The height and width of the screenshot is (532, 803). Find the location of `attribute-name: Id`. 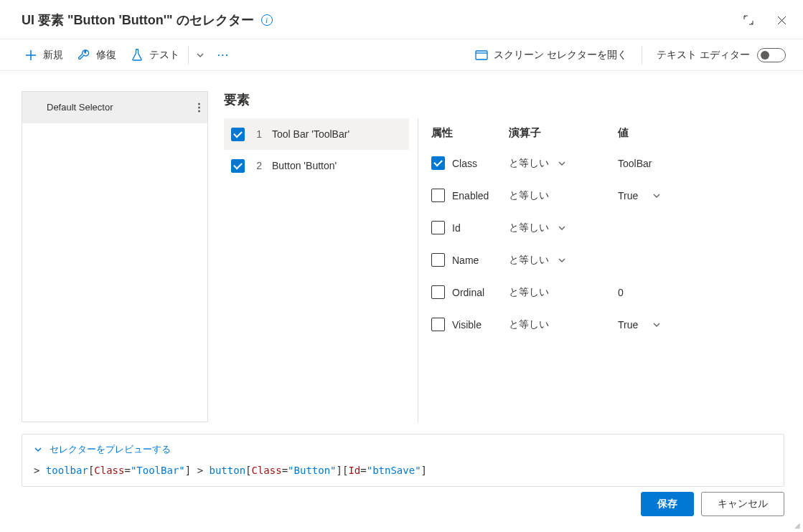

attribute-name: Id is located at coordinates (456, 228).